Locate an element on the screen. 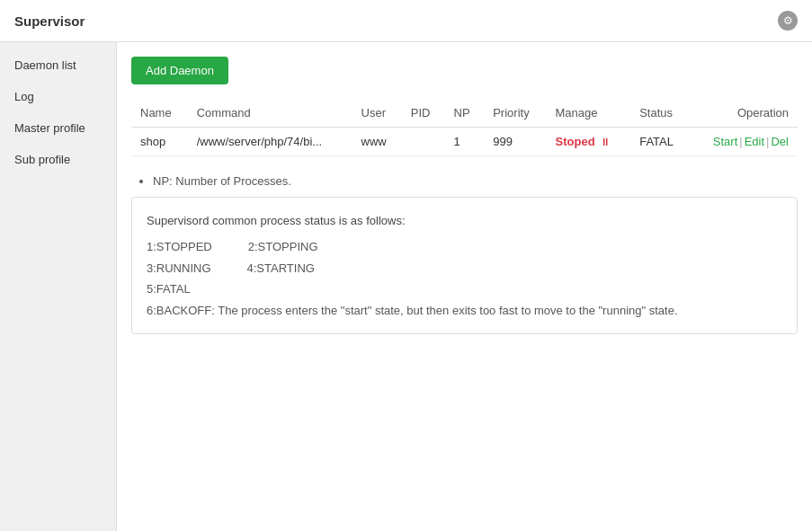 The width and height of the screenshot is (812, 531). col-priority: Priority is located at coordinates (514, 113).